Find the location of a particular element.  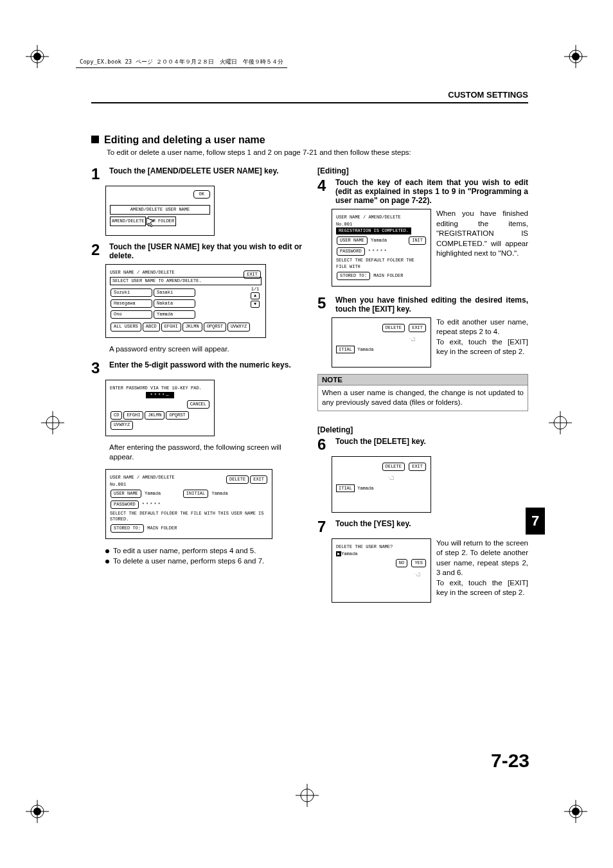

tab-efghi: EFGHI is located at coordinates (171, 326).